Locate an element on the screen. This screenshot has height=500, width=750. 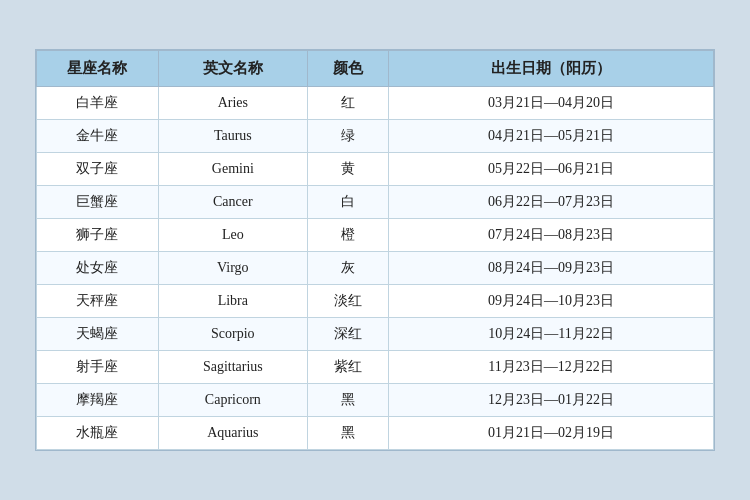
cell-cn-name: 巨蟹座 is located at coordinates (98, 202).